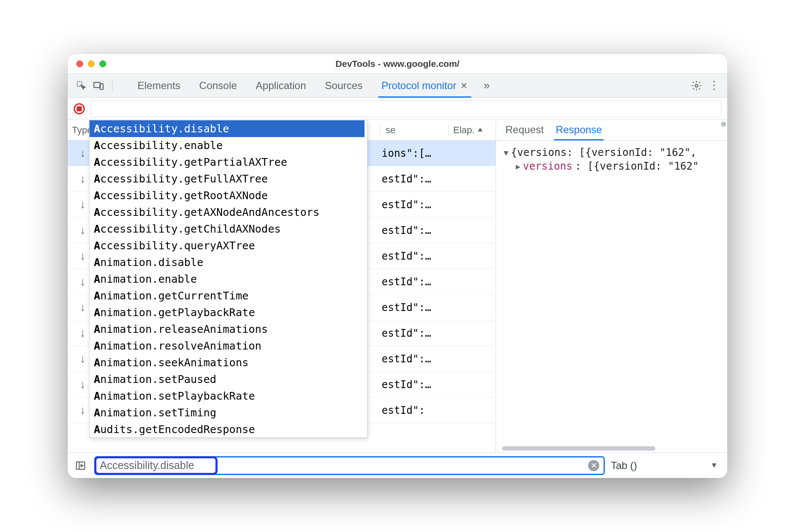 This screenshot has height=532, width=795. I want to click on record-button, so click(79, 109).